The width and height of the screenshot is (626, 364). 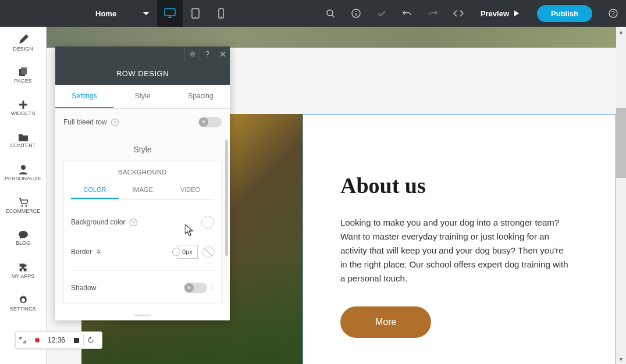 I want to click on restart-recording-button, so click(x=91, y=340).